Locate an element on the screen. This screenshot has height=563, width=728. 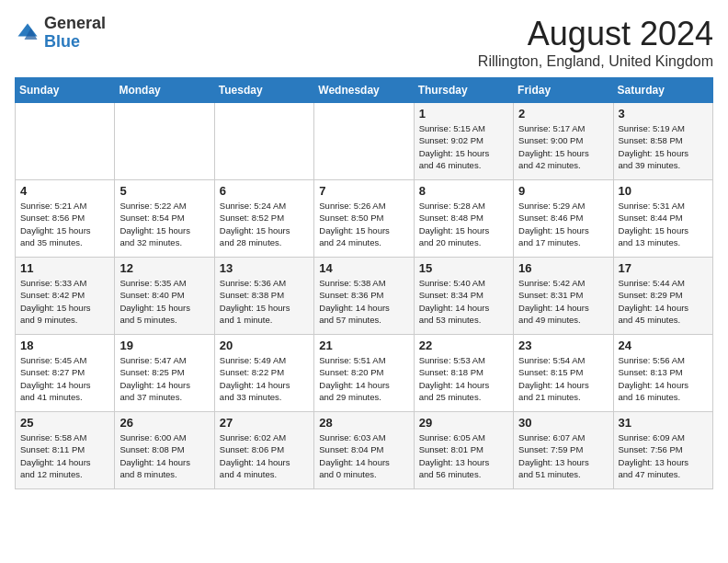
day-number: 6 is located at coordinates (265, 191).